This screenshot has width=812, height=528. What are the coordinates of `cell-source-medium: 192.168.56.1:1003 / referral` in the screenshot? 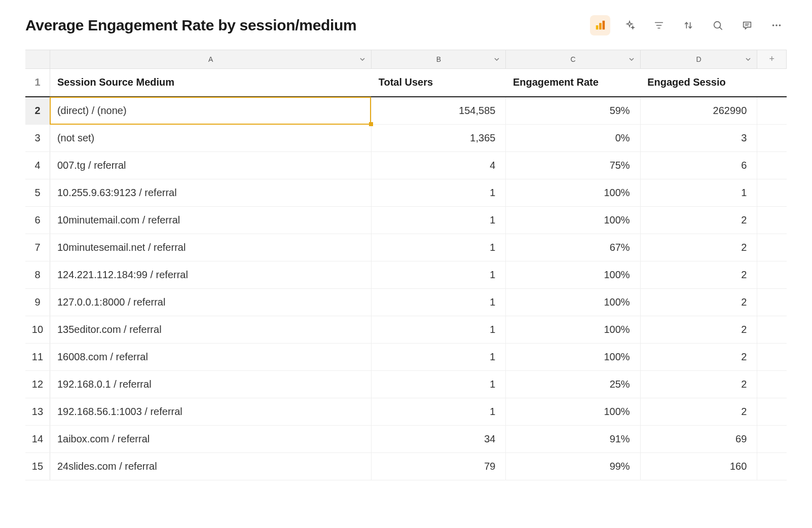 It's located at (210, 411).